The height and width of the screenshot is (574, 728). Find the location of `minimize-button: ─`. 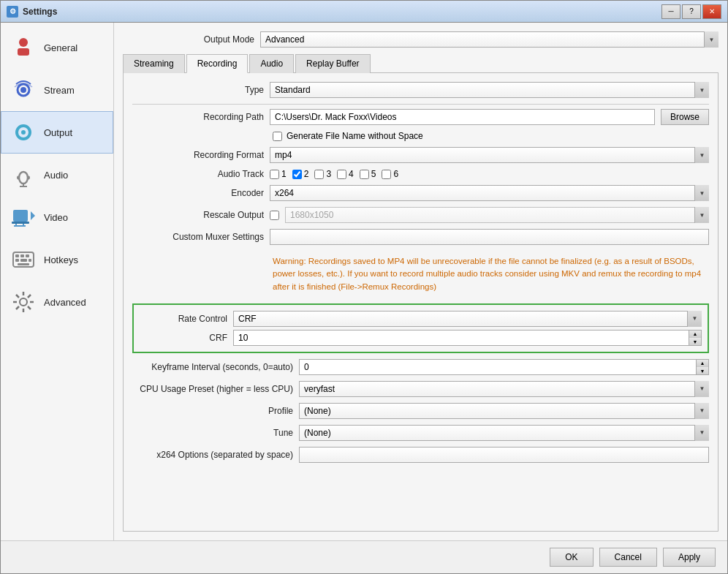

minimize-button: ─ is located at coordinates (671, 12).